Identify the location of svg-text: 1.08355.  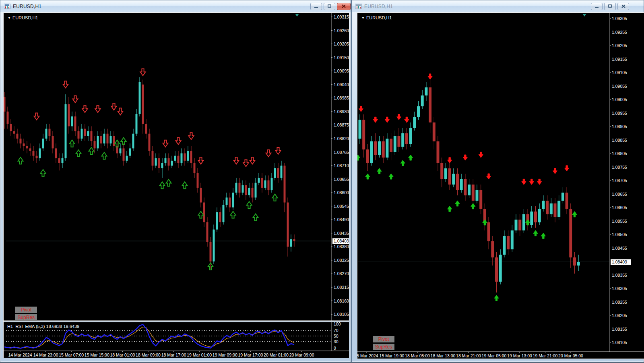
(619, 275).